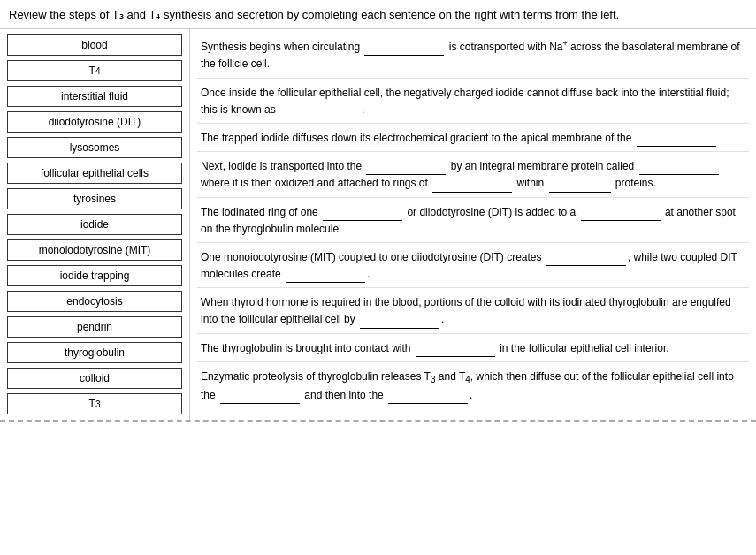  Describe the element at coordinates (95, 122) in the screenshot. I see `term-dit: diiodotyrosine (DIT)` at that location.